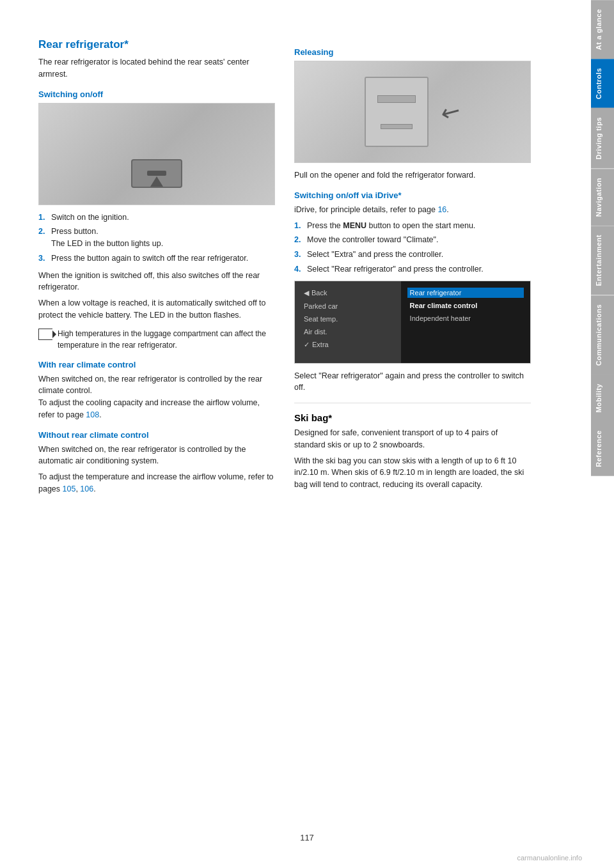 This screenshot has width=614, height=868. I want to click on menu-rear-climate: Rear climate control, so click(466, 306).